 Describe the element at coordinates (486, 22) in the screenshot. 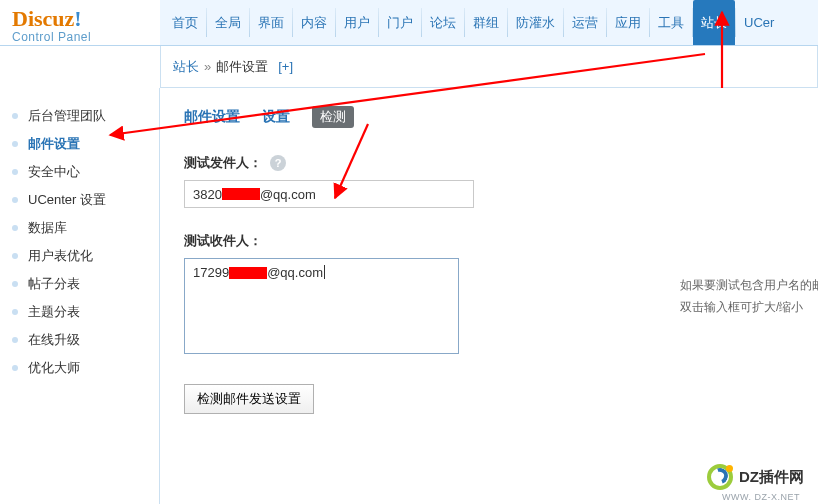

I see `nav-item-7: 群组` at that location.